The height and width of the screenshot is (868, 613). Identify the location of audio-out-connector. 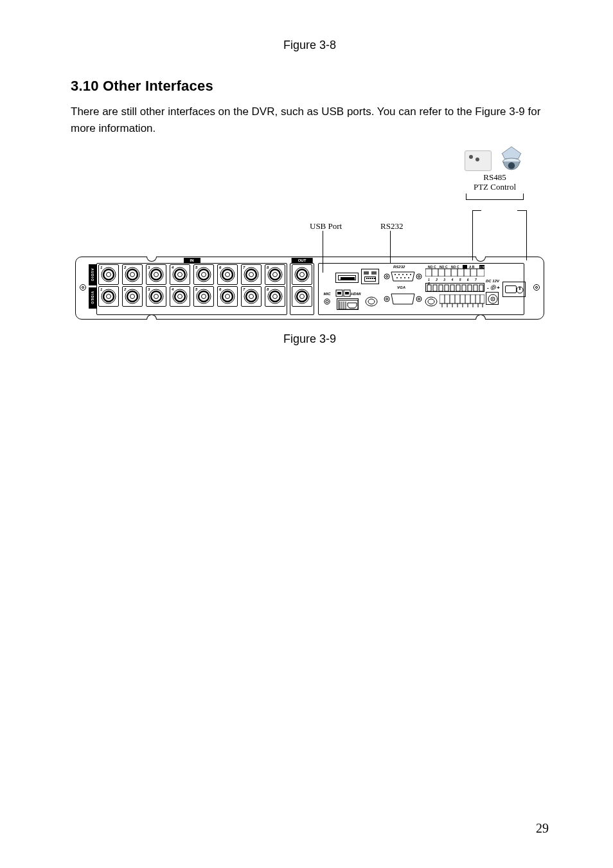
(302, 275).